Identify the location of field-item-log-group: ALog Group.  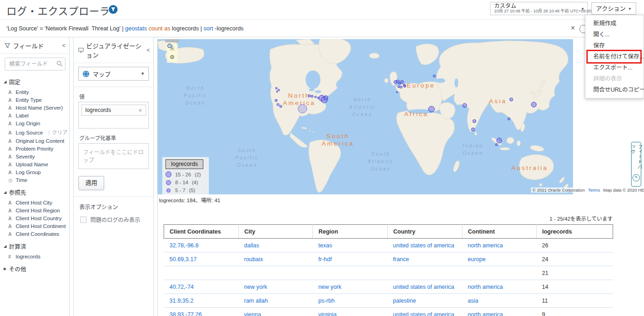
(35, 172).